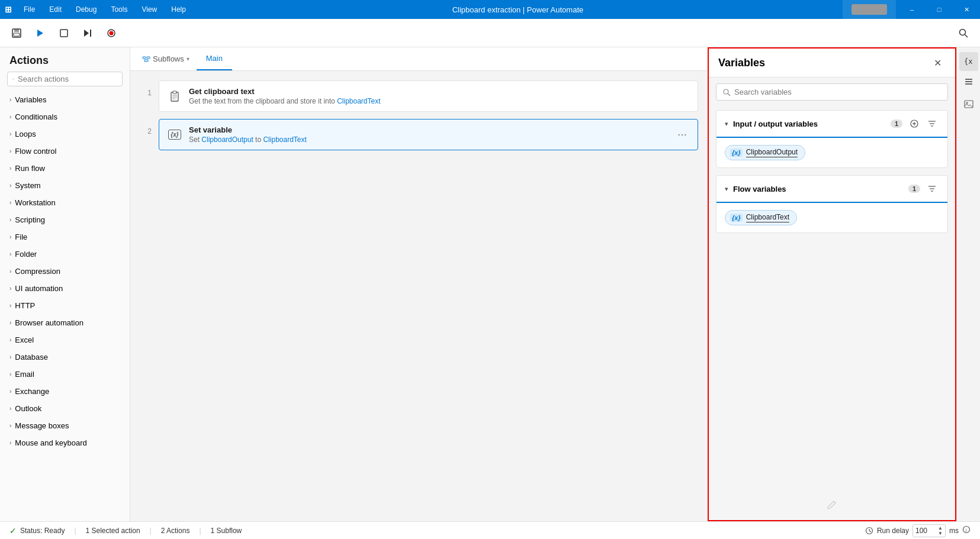 This screenshot has width=980, height=539. What do you see at coordinates (65, 254) in the screenshot?
I see `sidebar-item-folder: › Folder` at bounding box center [65, 254].